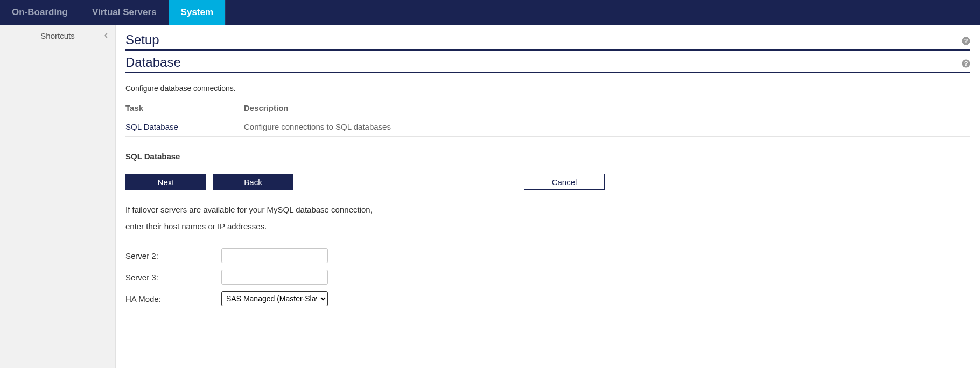  What do you see at coordinates (40, 12) in the screenshot?
I see `tab-on-boarding: On-Boarding` at bounding box center [40, 12].